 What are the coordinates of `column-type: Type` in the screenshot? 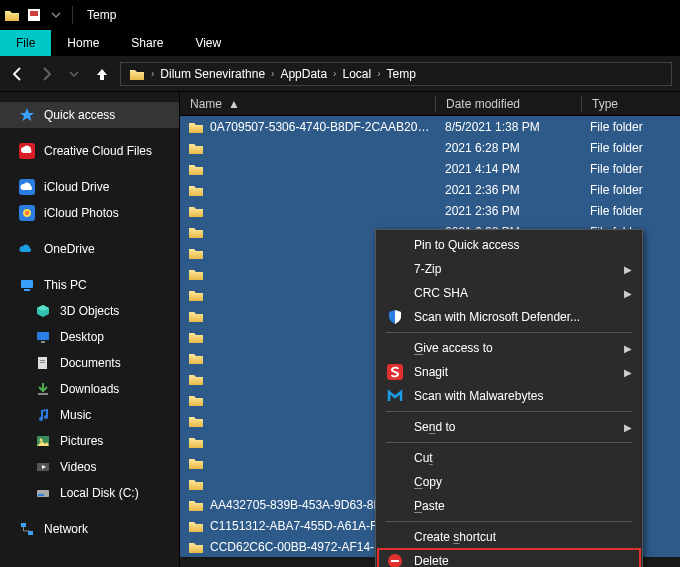 It's located at (631, 104).